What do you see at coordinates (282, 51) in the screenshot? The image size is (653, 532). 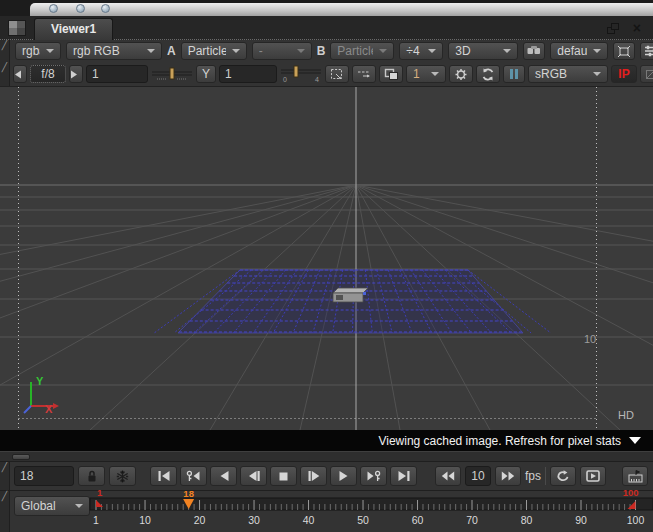 I see `wipe-mode-dropdown: -` at bounding box center [282, 51].